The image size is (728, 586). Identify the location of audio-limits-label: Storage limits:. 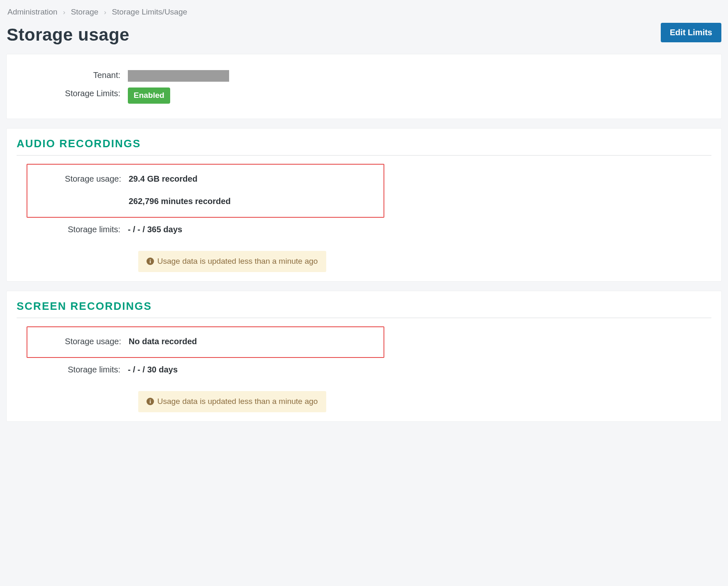
(72, 229).